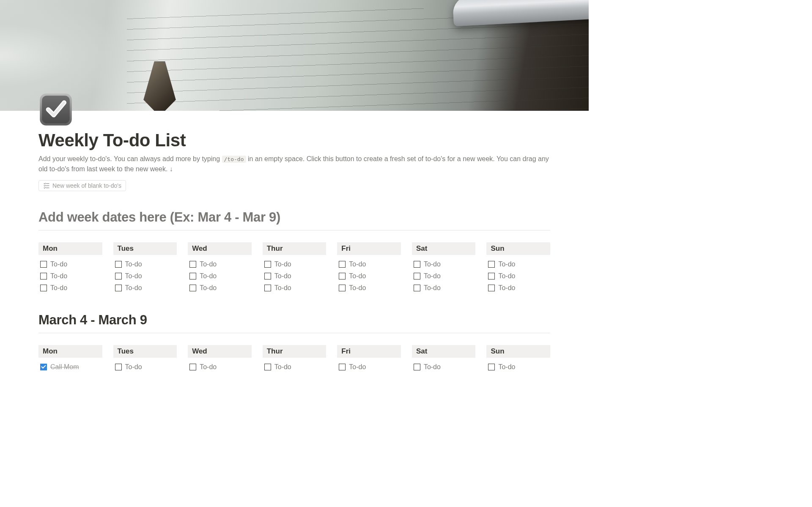 This screenshot has width=812, height=507. What do you see at coordinates (130, 159) in the screenshot?
I see `description-pre: Add your weekly to-do's. You can always …` at bounding box center [130, 159].